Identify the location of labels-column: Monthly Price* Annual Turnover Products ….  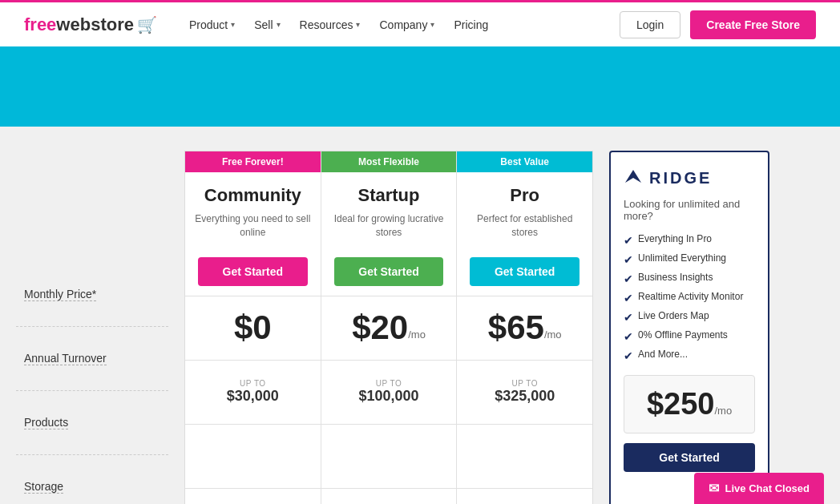
(92, 327).